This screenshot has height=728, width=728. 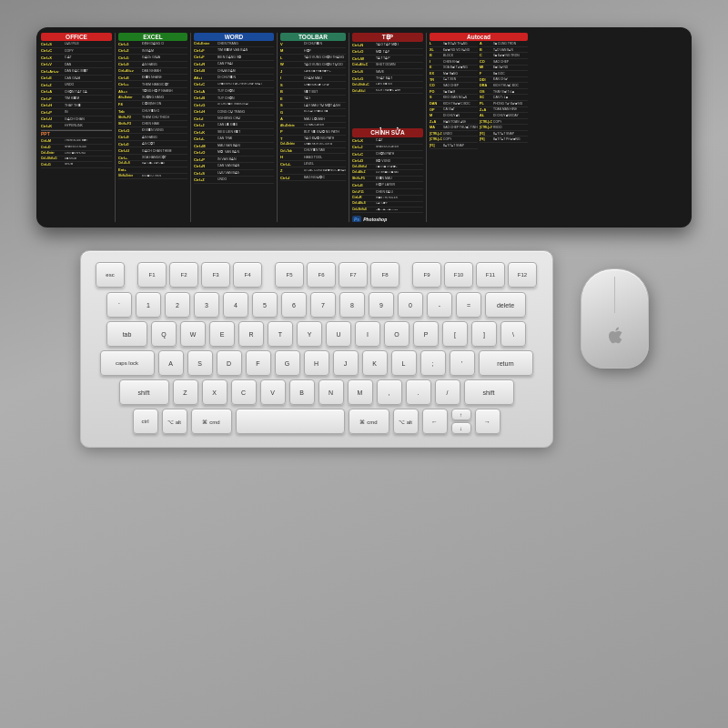 I want to click on key-ctrl: ctrl, so click(x=146, y=421).